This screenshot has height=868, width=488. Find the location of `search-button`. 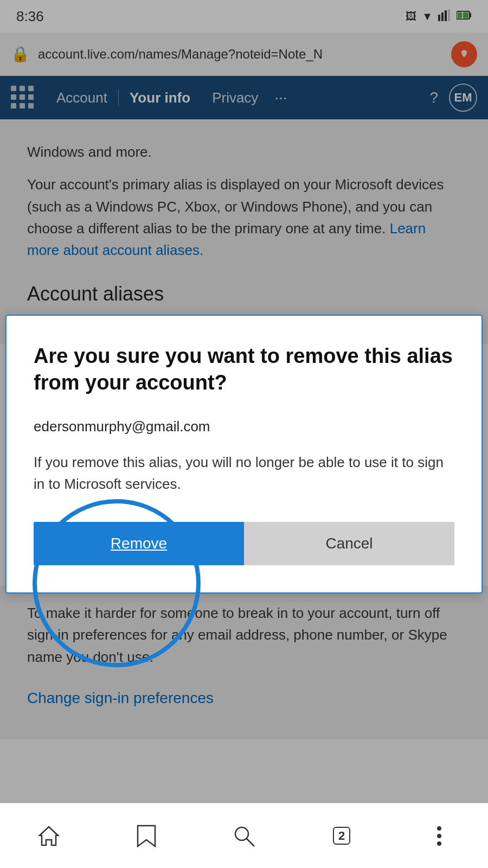

search-button is located at coordinates (244, 836).